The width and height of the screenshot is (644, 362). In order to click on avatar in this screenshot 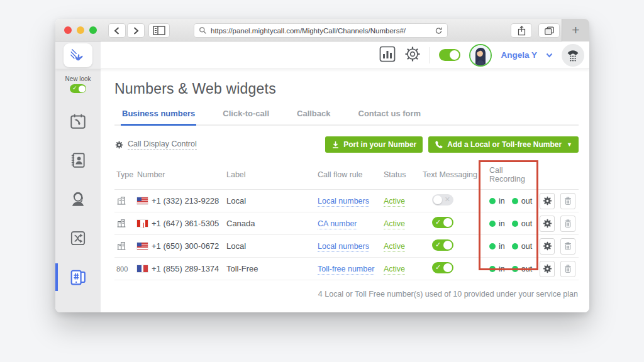, I will do `click(480, 55)`.